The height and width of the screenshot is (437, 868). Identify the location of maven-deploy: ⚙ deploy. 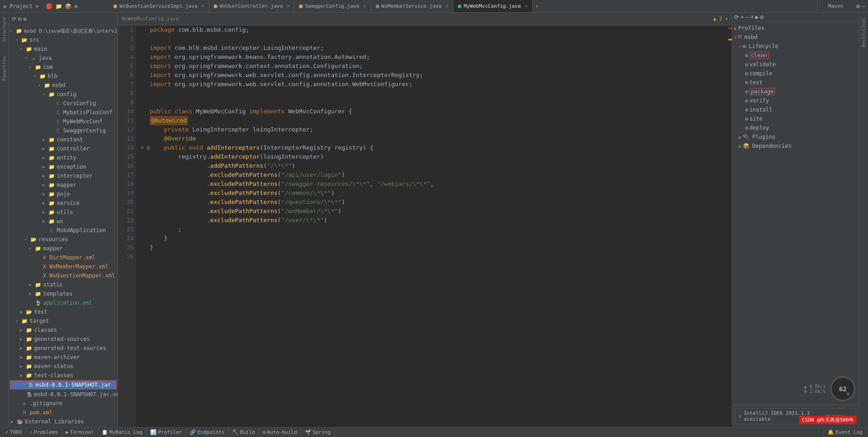
(796, 128).